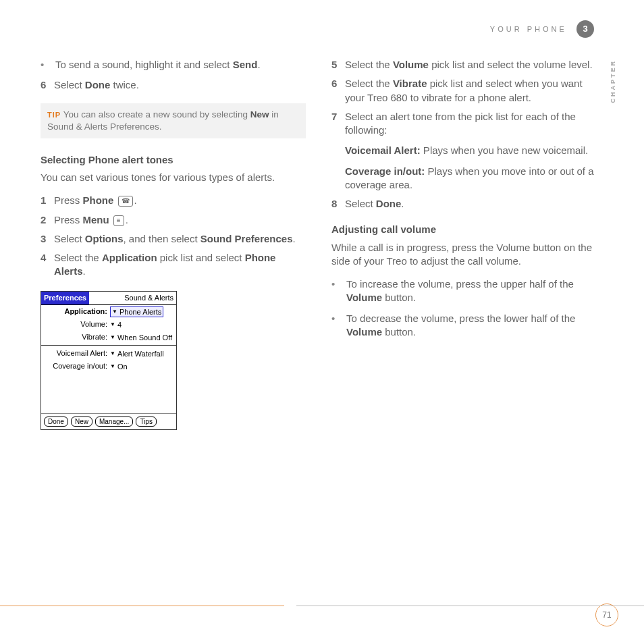 This screenshot has height=644, width=644. Describe the element at coordinates (47, 220) in the screenshot. I see `step-number: 2` at that location.